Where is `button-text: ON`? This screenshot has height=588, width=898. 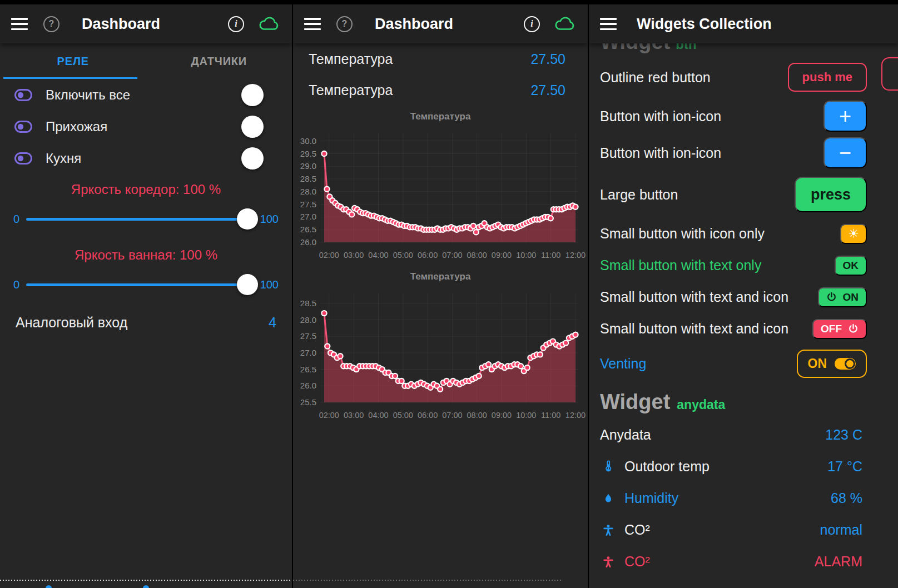 button-text: ON is located at coordinates (817, 363).